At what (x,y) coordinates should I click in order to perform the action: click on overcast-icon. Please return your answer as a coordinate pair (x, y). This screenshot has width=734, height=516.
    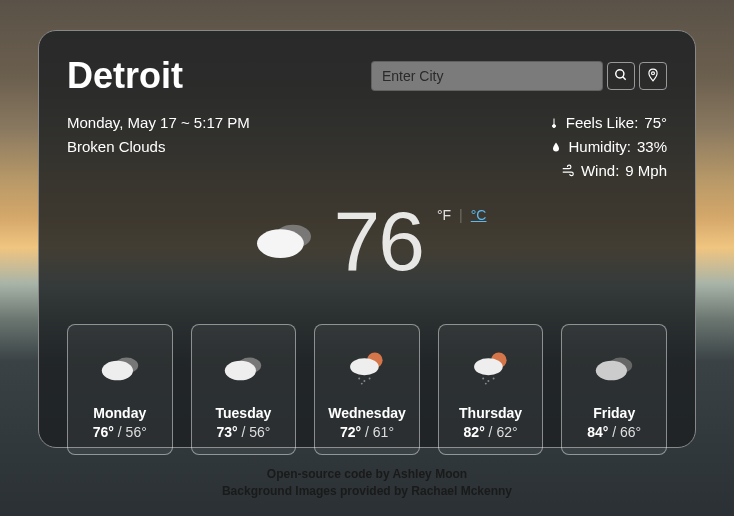
    Looking at the image, I should click on (614, 368).